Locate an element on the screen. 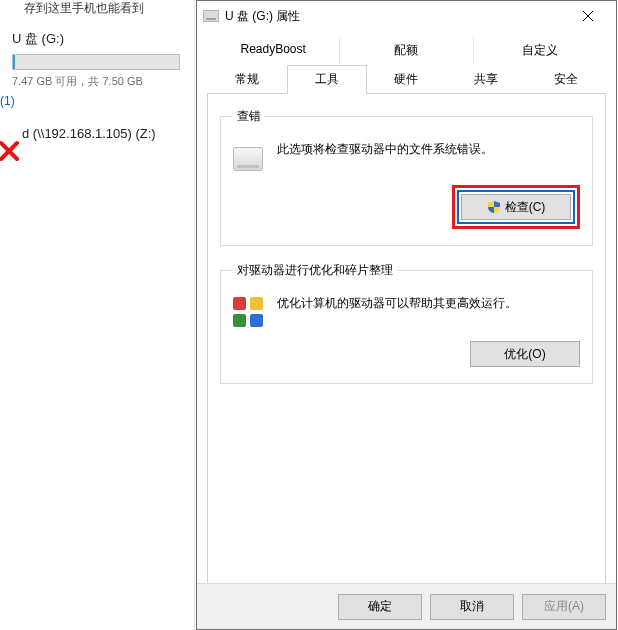 The width and height of the screenshot is (618, 630). error-checking-group: 查错 此选项将检查驱动器中的文件系统错误。 is located at coordinates (406, 177).